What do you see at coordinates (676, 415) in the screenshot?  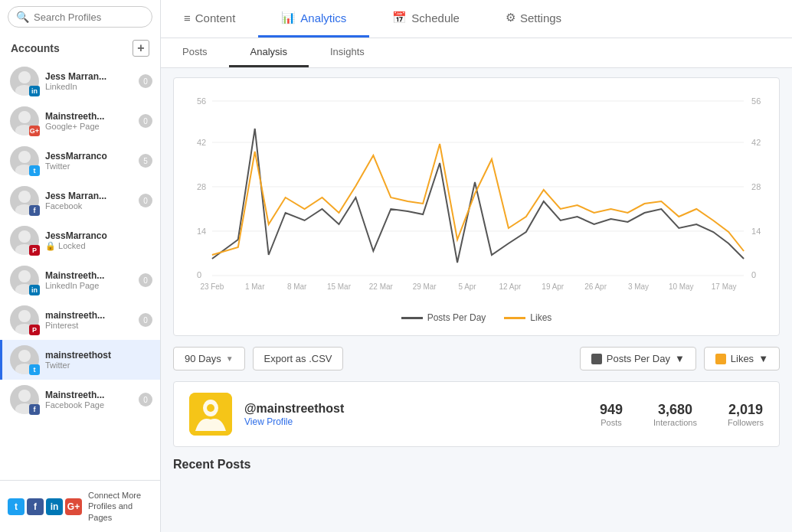 I see `stat-item-interactions: 3,680 Interactions` at bounding box center [676, 415].